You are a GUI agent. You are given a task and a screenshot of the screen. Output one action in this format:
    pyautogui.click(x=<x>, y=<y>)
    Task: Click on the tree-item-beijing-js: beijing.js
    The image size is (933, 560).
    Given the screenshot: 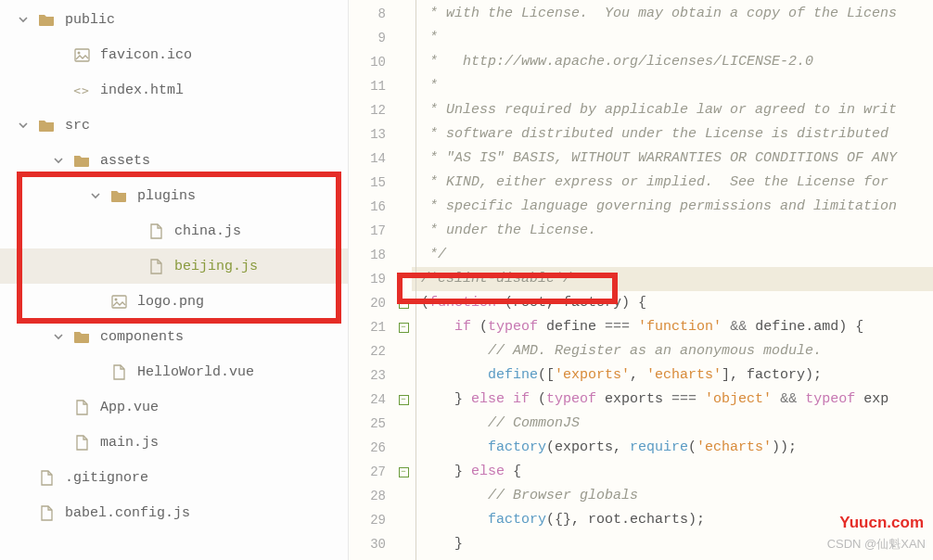 What is the action you would take?
    pyautogui.click(x=174, y=266)
    